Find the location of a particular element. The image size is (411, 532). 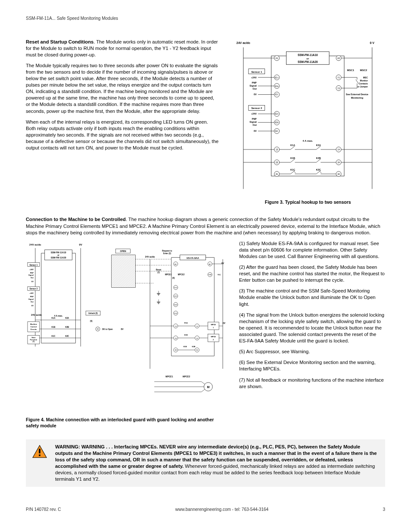

svg-text: 32 is located at coordinates (339, 174).